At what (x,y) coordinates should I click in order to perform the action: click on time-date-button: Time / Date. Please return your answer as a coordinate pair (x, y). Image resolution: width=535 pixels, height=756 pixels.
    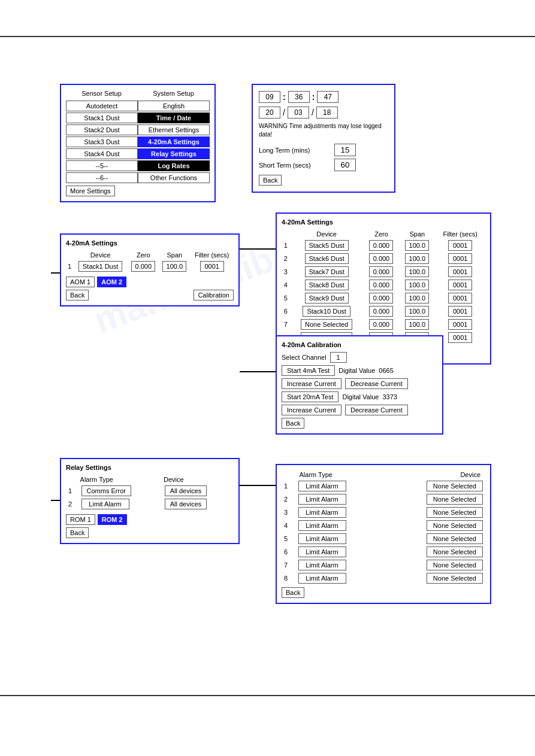
    Looking at the image, I should click on (174, 118).